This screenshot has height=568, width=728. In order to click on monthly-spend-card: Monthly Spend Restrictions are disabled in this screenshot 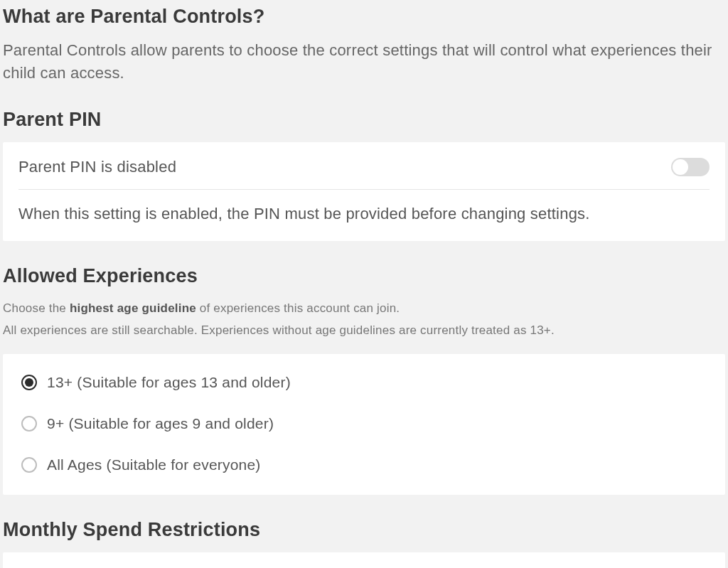, I will do `click(364, 560)`.